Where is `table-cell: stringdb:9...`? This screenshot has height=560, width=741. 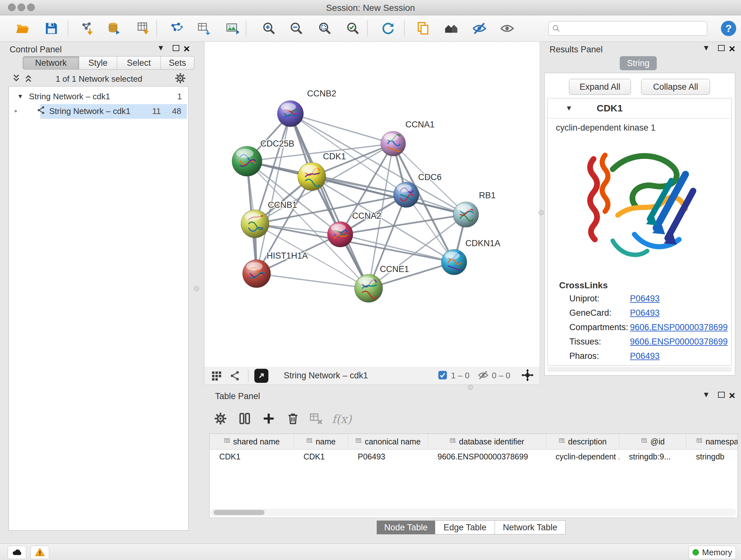 table-cell: stringdb:9... is located at coordinates (653, 457).